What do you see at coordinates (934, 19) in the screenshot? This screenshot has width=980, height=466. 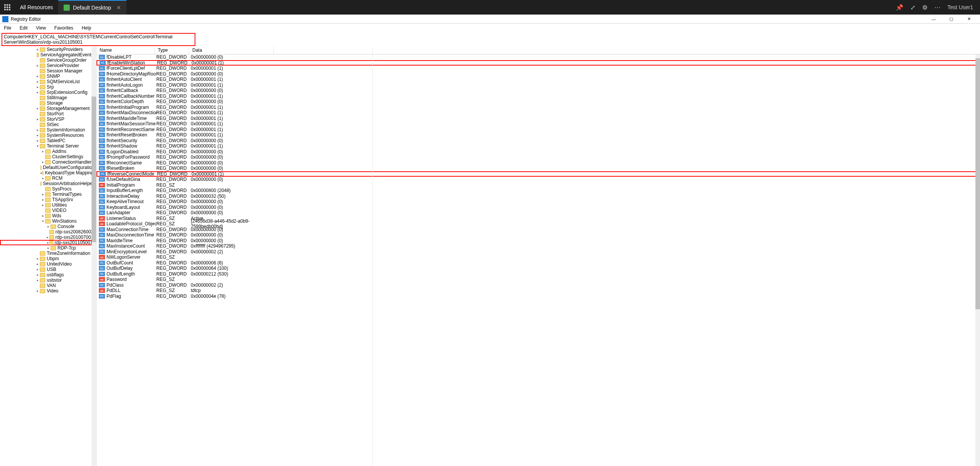 I see `minimize-button: —` at bounding box center [934, 19].